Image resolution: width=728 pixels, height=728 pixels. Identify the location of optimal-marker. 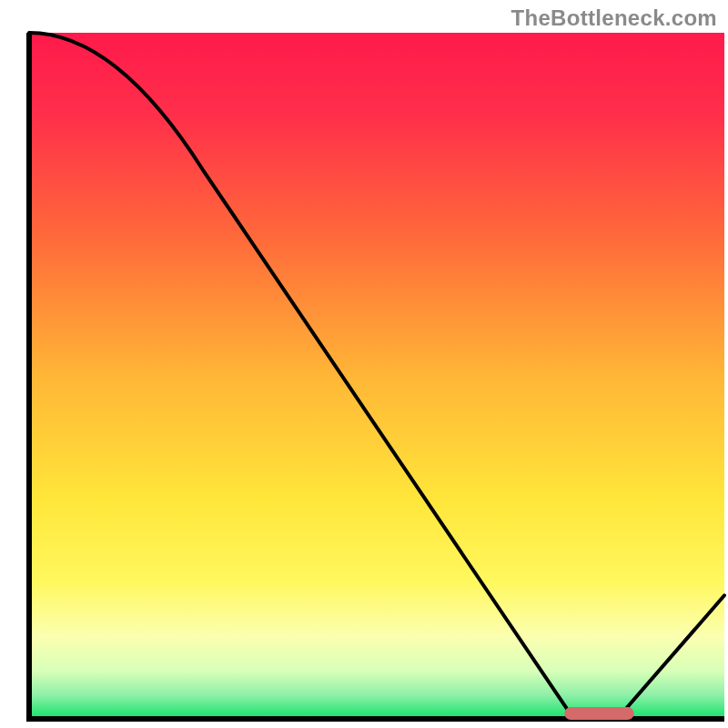
(599, 713).